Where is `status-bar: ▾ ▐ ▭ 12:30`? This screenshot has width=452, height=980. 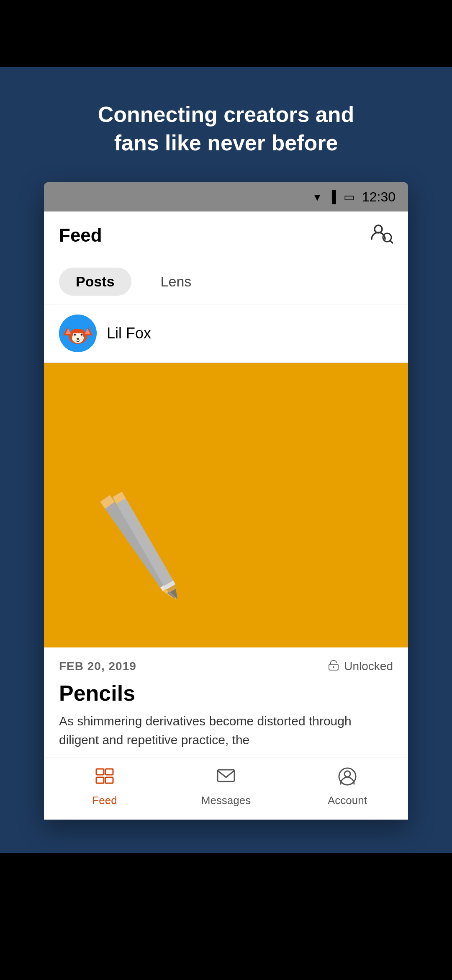 status-bar: ▾ ▐ ▭ 12:30 is located at coordinates (226, 197).